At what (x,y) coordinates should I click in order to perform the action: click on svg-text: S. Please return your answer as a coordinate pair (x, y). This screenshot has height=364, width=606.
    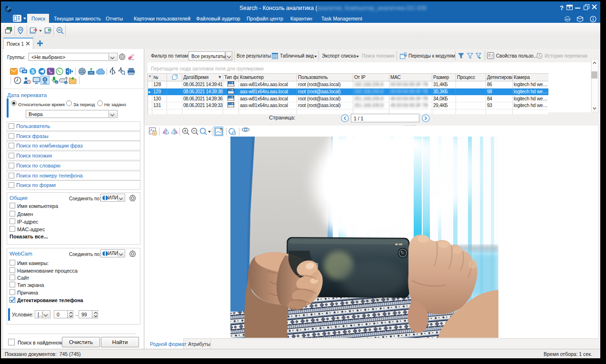
    Looking at the image, I should click on (32, 71).